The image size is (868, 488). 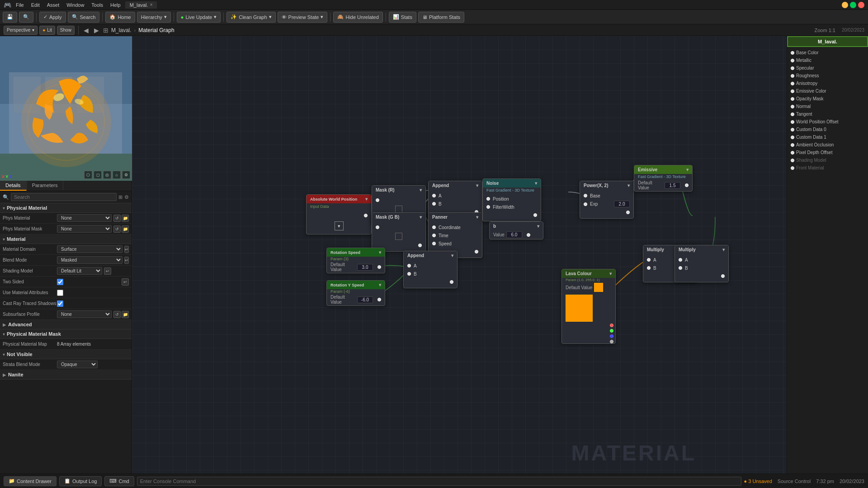 What do you see at coordinates (66, 208) in the screenshot?
I see `section-physical-material: ▾ Physical Material` at bounding box center [66, 208].